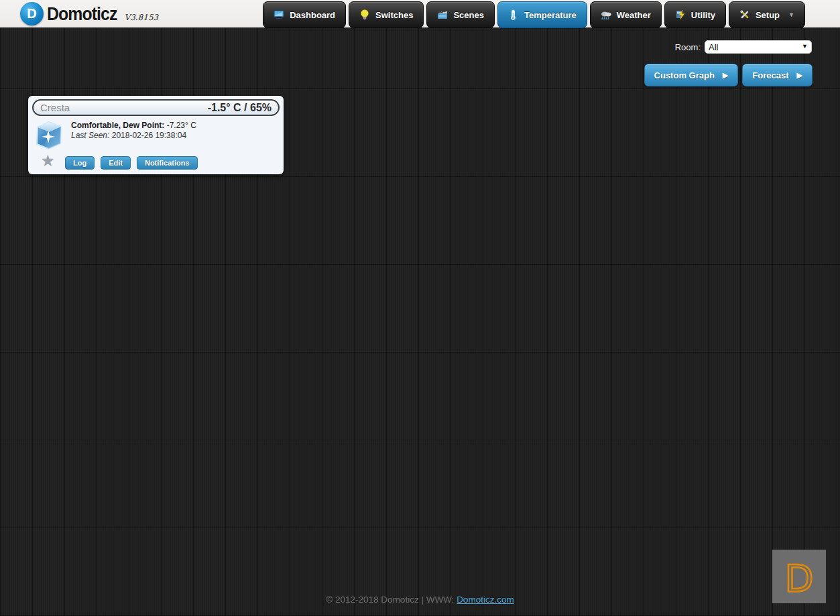  What do you see at coordinates (743, 47) in the screenshot?
I see `room-selector-row: Room: All ▼` at bounding box center [743, 47].